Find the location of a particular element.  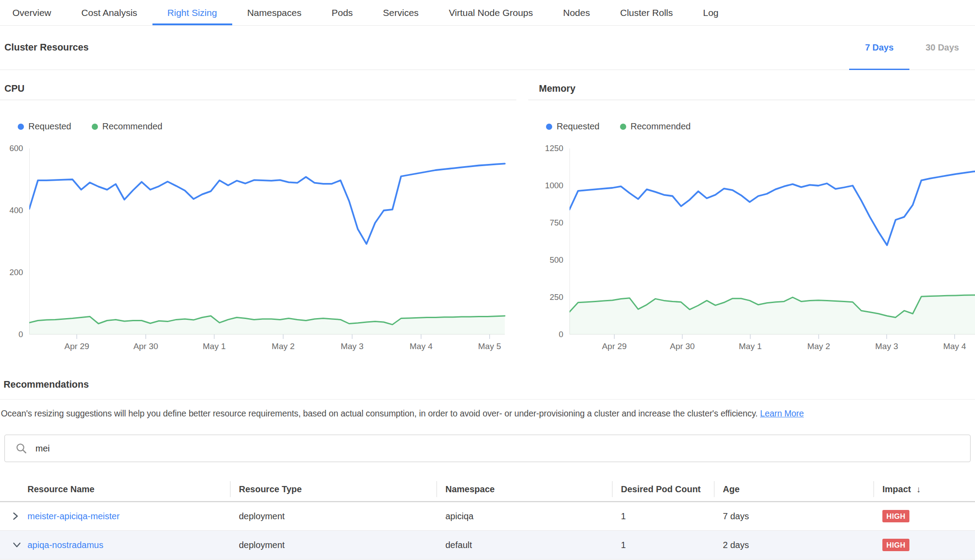

column-header-resource-name: Resource Name is located at coordinates (115, 489).